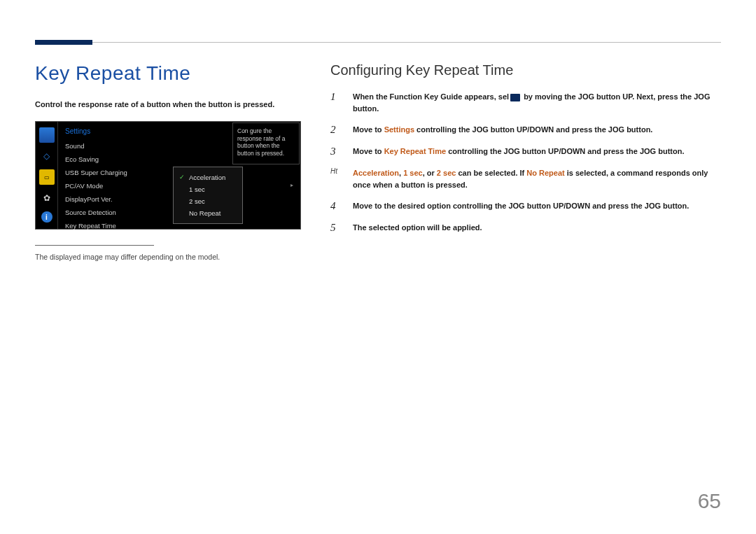  Describe the element at coordinates (526, 102) in the screenshot. I see `step-row: 1 When the Function Key Guide appears, s…` at that location.